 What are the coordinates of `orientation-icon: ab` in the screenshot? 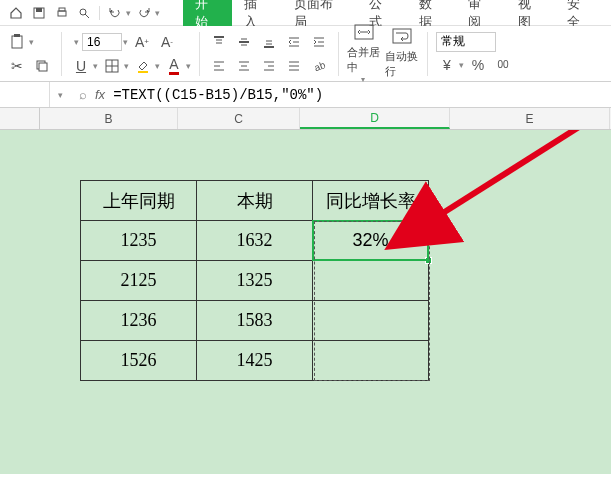 It's located at (319, 66).